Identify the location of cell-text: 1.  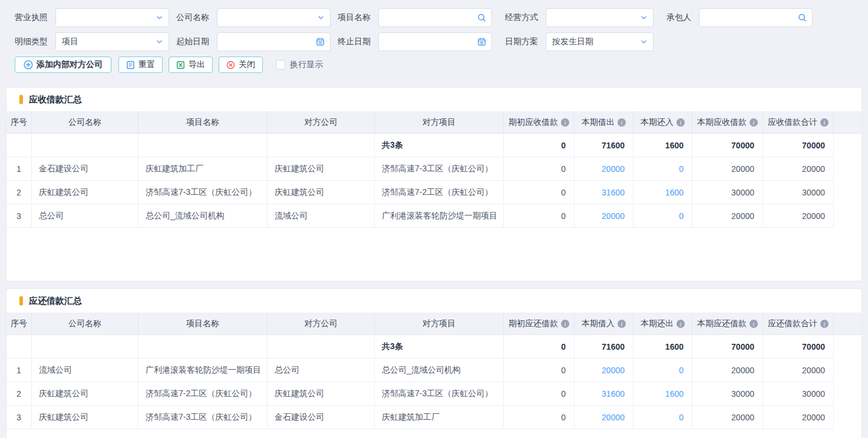
(19, 169).